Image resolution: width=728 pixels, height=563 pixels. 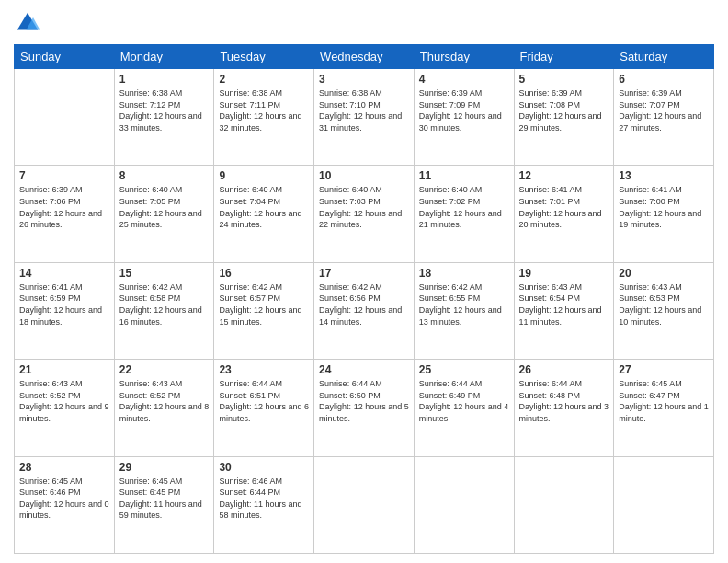 What do you see at coordinates (360, 110) in the screenshot?
I see `cell-info: Sunrise: 6:38 AMSunset: 7:10 PMDaylight:…` at bounding box center [360, 110].